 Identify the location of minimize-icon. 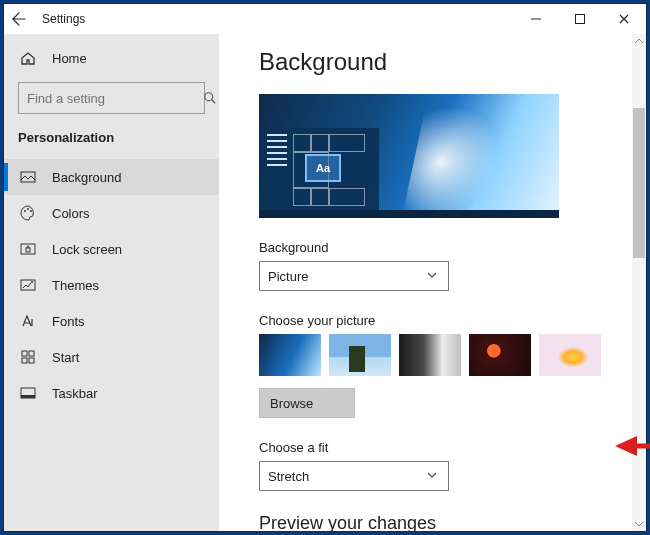
(536, 19).